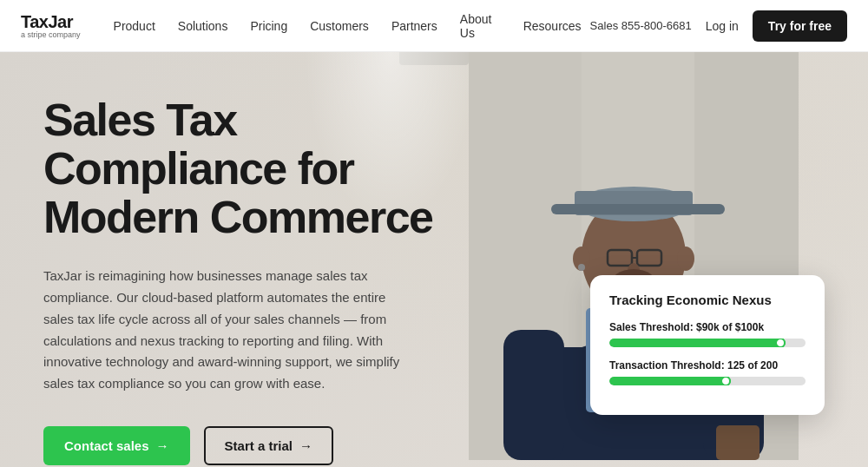  Describe the element at coordinates (415, 26) in the screenshot. I see `nav-item-partners: Partners` at that location.